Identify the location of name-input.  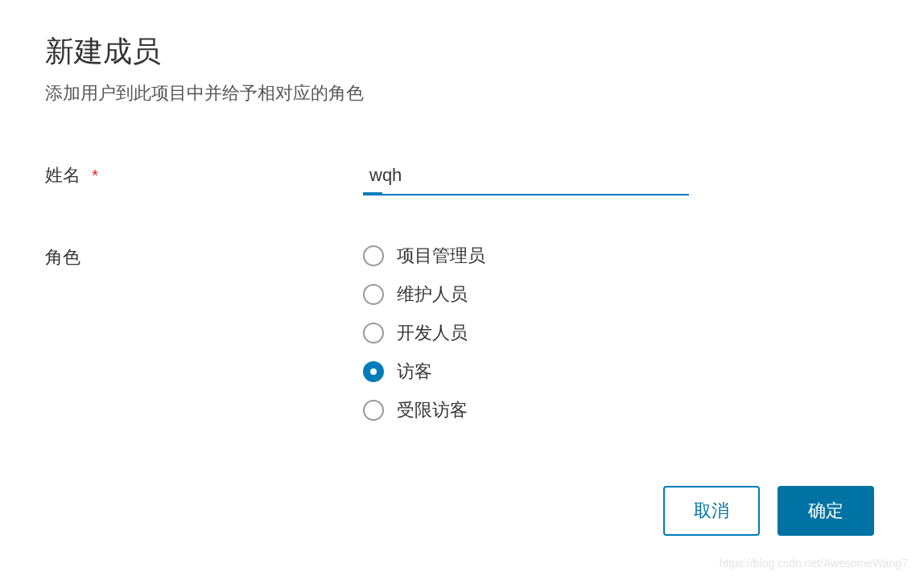
(526, 178).